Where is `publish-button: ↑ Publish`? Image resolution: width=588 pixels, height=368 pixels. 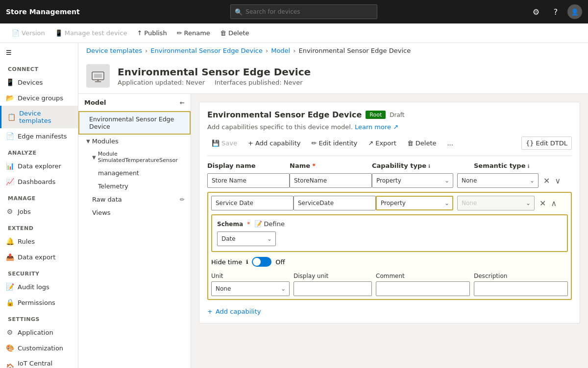 publish-button: ↑ Publish is located at coordinates (152, 33).